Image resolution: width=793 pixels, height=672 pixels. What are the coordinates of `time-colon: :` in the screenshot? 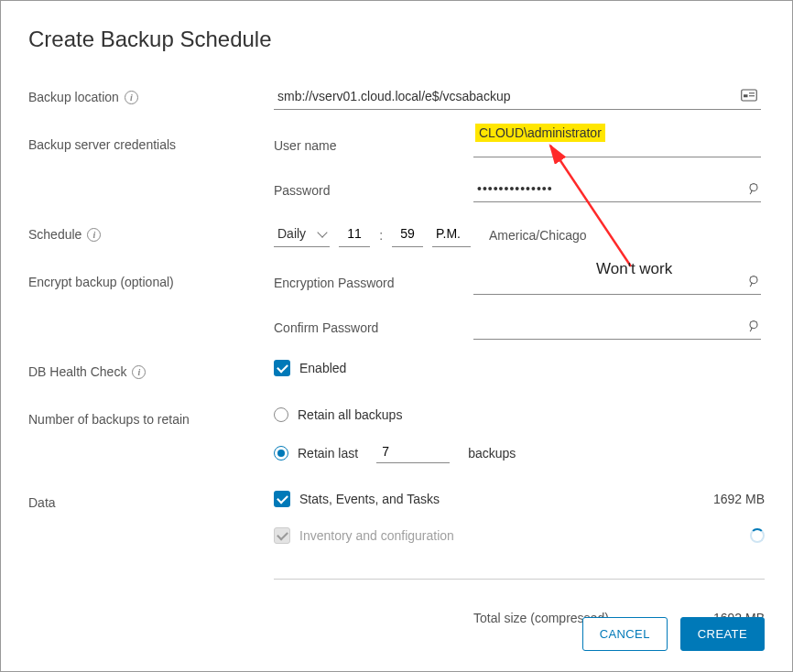 It's located at (381, 235).